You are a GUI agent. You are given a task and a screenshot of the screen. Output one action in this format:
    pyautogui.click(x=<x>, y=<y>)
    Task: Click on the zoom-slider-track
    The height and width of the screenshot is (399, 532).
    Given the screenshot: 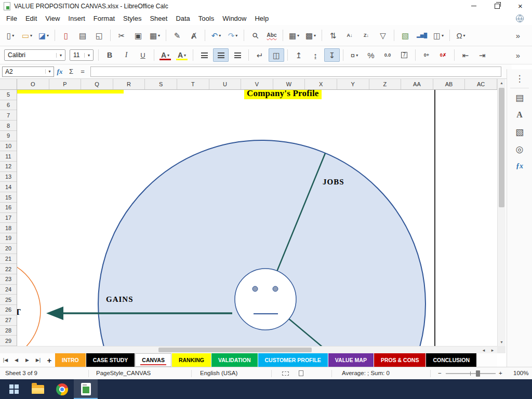 What is the action you would take?
    pyautogui.click(x=471, y=374)
    